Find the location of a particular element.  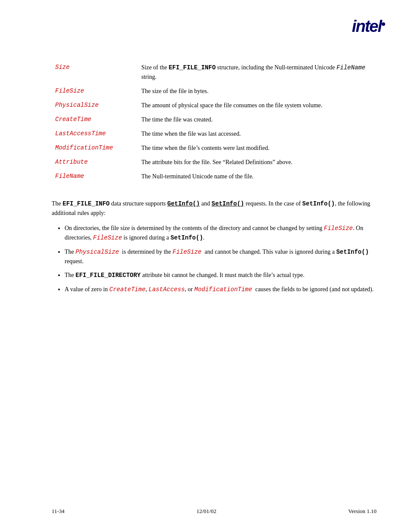

list-item: A value of zero in CreateTime, LastAcces… is located at coordinates (221, 289).